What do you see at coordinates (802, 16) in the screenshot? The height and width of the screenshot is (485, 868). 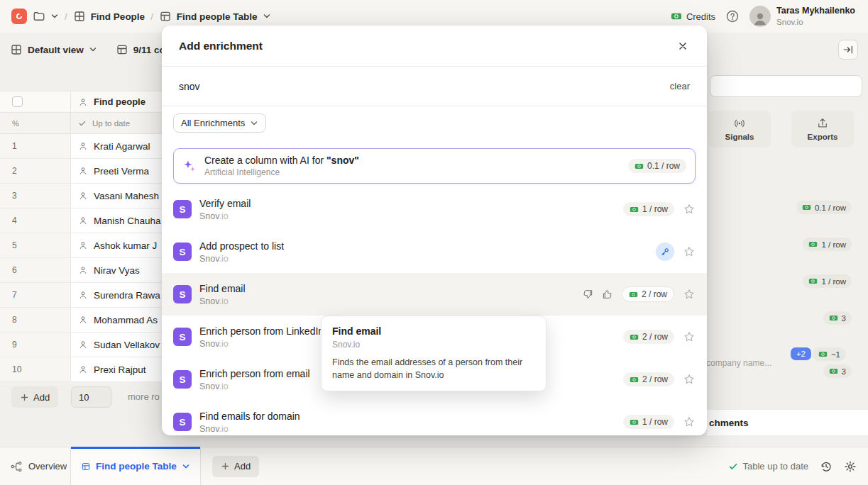 I see `user-menu: Taras Mykhailenko Snov.io` at bounding box center [802, 16].